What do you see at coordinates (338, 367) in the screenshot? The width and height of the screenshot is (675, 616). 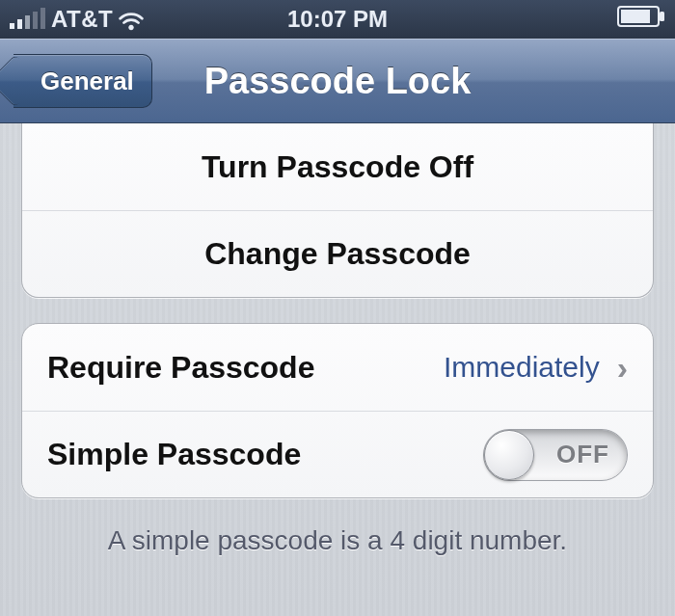 I see `require-passcode-cell: Require Passcode Immediately ›` at bounding box center [338, 367].